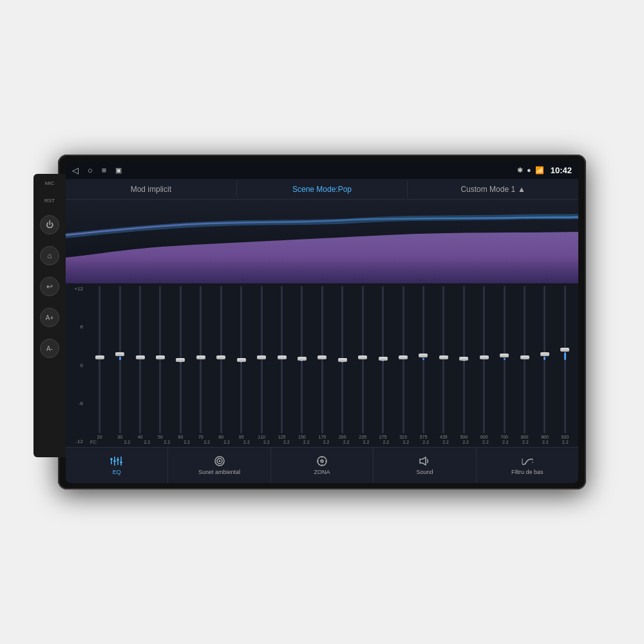  What do you see at coordinates (443, 437) in the screenshot?
I see `freq-label-435: 435` at bounding box center [443, 437].